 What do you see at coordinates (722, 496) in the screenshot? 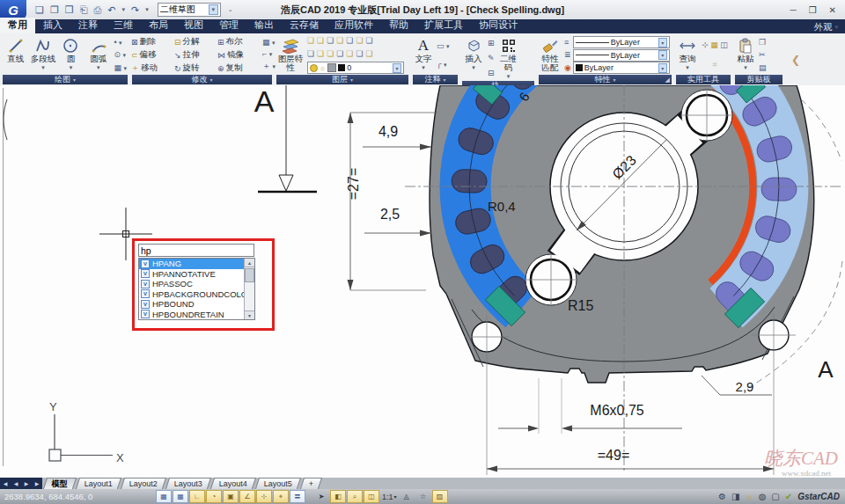
I see `settings-gear-icon: ⚙` at bounding box center [722, 496].